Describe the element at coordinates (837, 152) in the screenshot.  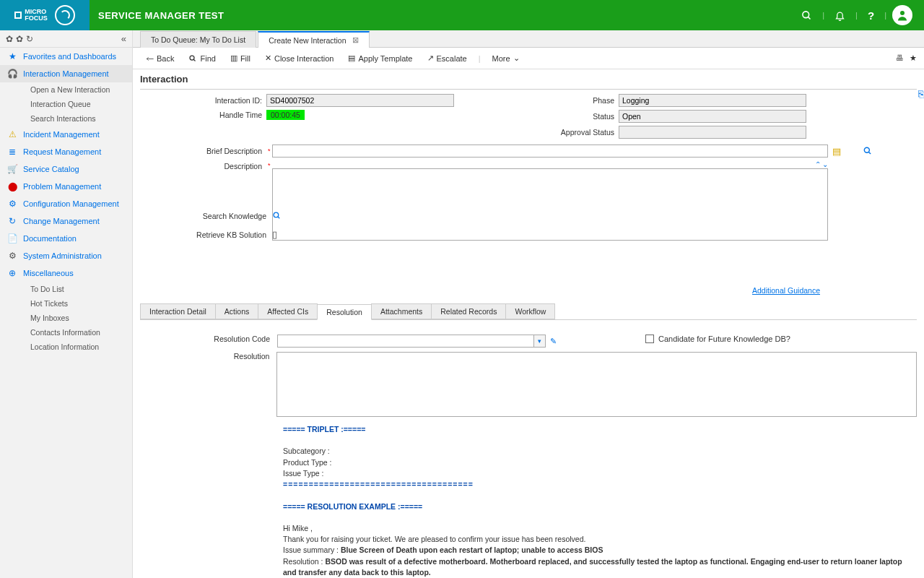
I see `notes-icon: ▤` at that location.